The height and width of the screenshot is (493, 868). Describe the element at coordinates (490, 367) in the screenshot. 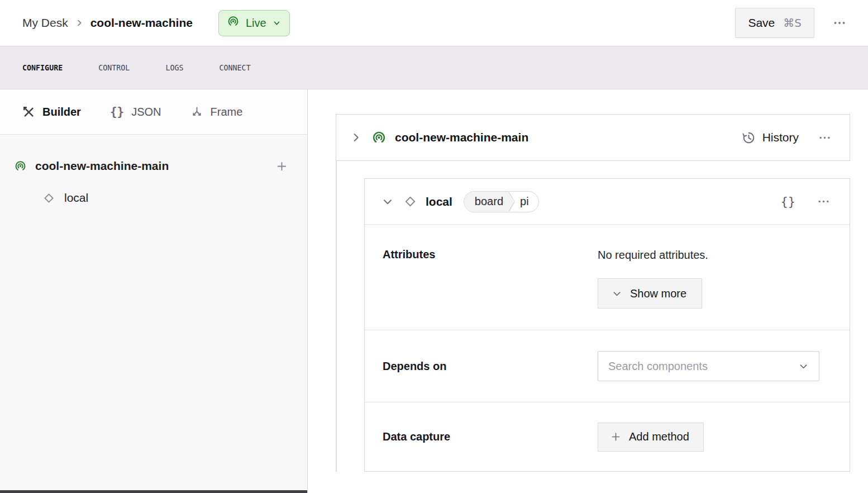

I see `depends-on-label: Depends on` at that location.